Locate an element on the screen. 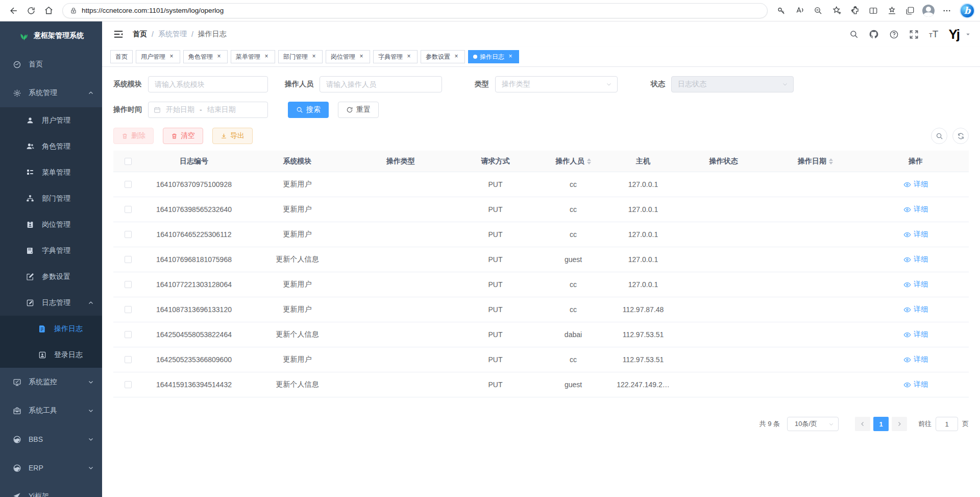 The height and width of the screenshot is (497, 980). sidebar-item-dict-mgmt: 字典管理 is located at coordinates (51, 250).